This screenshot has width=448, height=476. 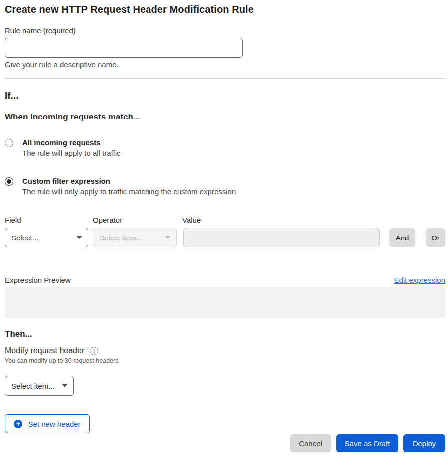 What do you see at coordinates (225, 280) in the screenshot?
I see `expression-preview-header: Expression Preview Edit expression` at bounding box center [225, 280].